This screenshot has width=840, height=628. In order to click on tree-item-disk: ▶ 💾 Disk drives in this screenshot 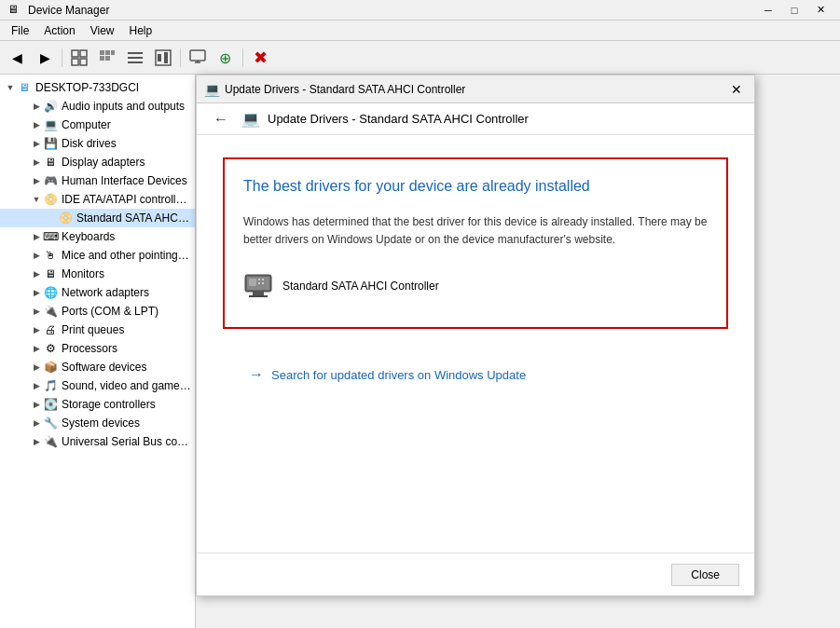, I will do `click(97, 143)`.